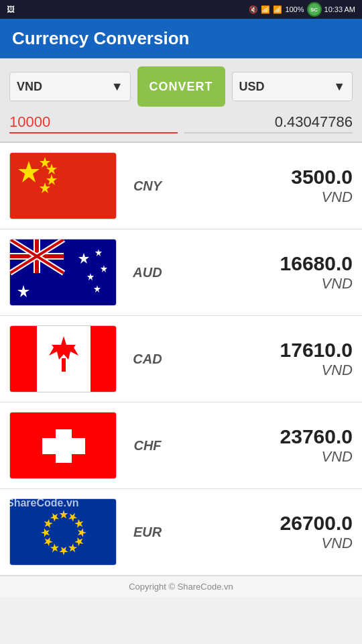 Image resolution: width=362 pixels, height=644 pixels. Describe the element at coordinates (147, 186) in the screenshot. I see `currency-code-cny: CNY` at that location.